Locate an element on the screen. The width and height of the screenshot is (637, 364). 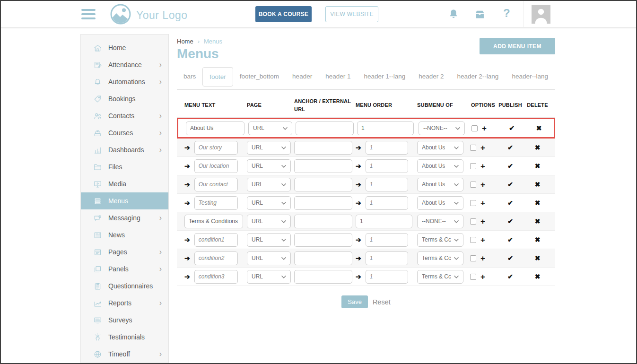
sidebar-item-timeoff: Timeoff› is located at coordinates (125, 354).